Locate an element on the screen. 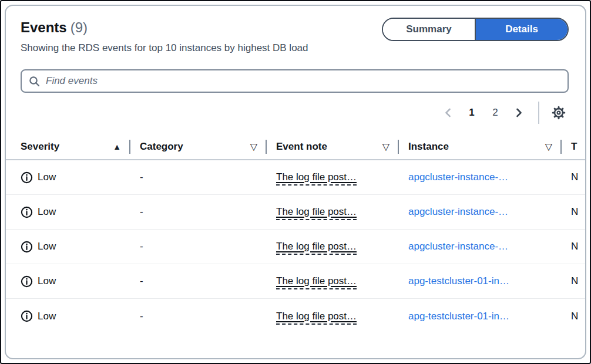 Image resolution: width=591 pixels, height=364 pixels. panel-header: Events(9) Showing the RDS events for top… is located at coordinates (296, 36).